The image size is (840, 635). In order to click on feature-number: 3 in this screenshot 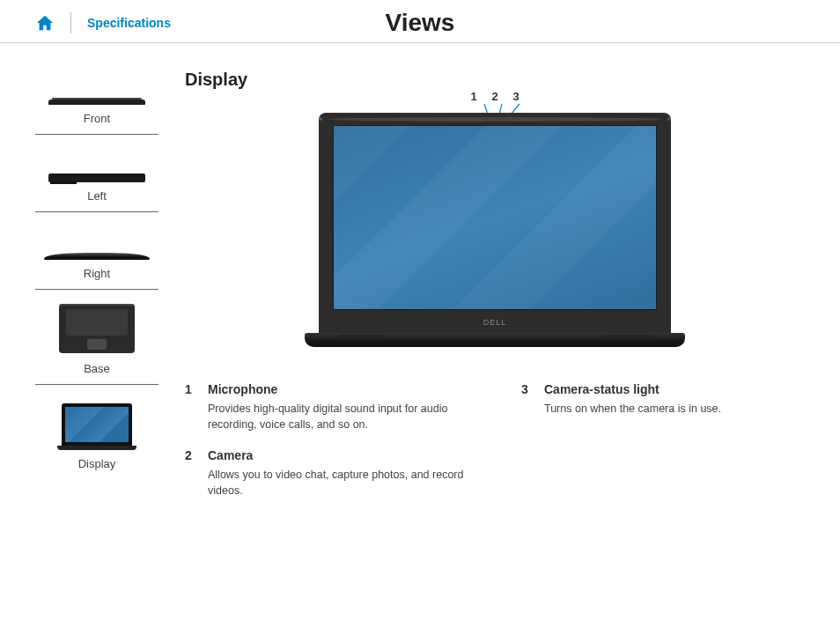, I will do `click(527, 400)`.